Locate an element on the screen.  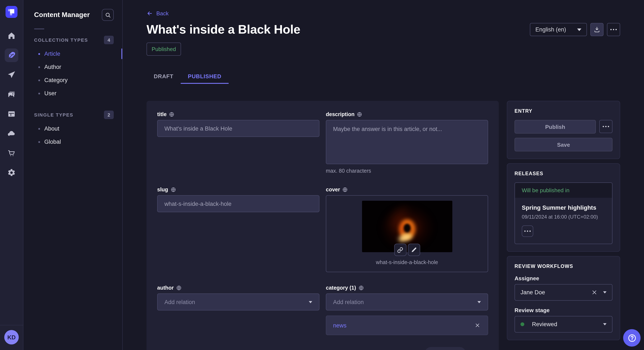
sidebar-item-label: User is located at coordinates (50, 93).